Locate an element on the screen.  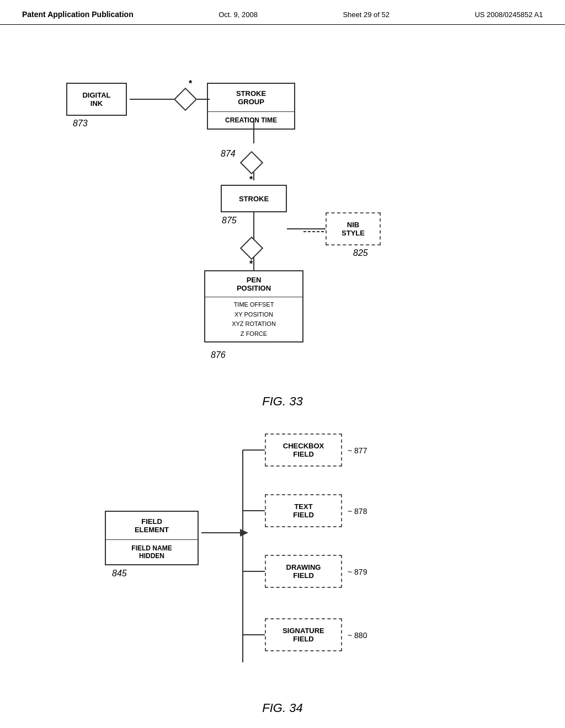
pen-position-attrs: TIME OFFSETXY POSITIONXYZ ROTATIONZ FORC… is located at coordinates (254, 319).